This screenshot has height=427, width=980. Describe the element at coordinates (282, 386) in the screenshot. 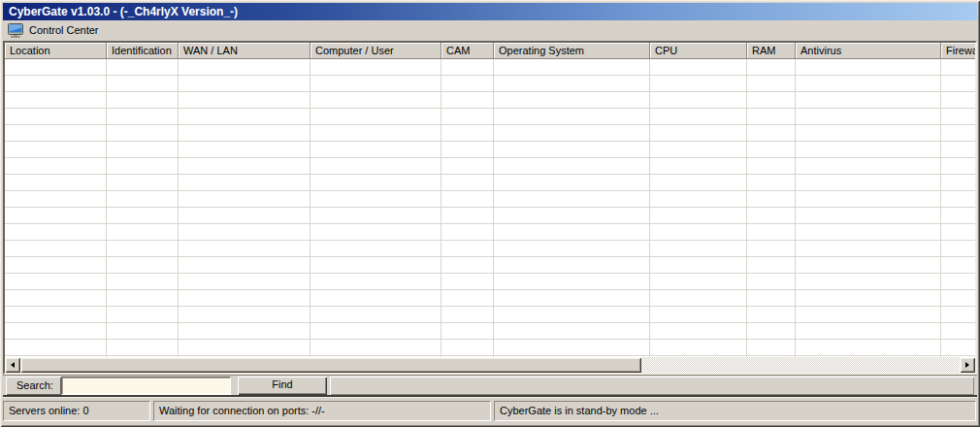

I see `find-button: Find` at that location.